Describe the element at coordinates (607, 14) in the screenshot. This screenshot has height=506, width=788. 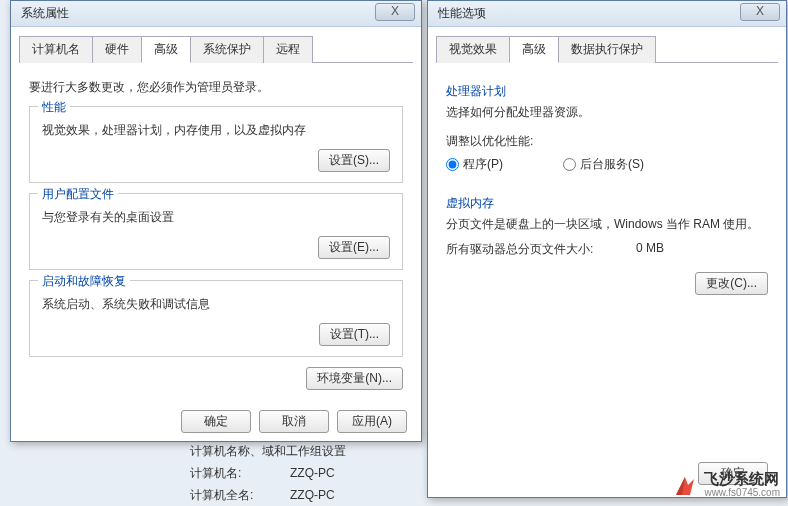
I see `titlebar: 性能选项 X` at that location.